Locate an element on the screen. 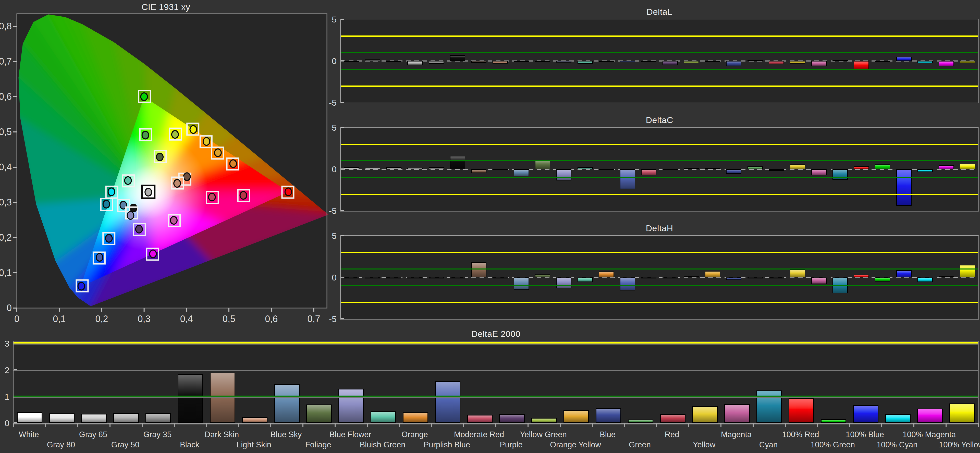 Image resolution: width=980 pixels, height=453 pixels. bar-foliage is located at coordinates (542, 62).